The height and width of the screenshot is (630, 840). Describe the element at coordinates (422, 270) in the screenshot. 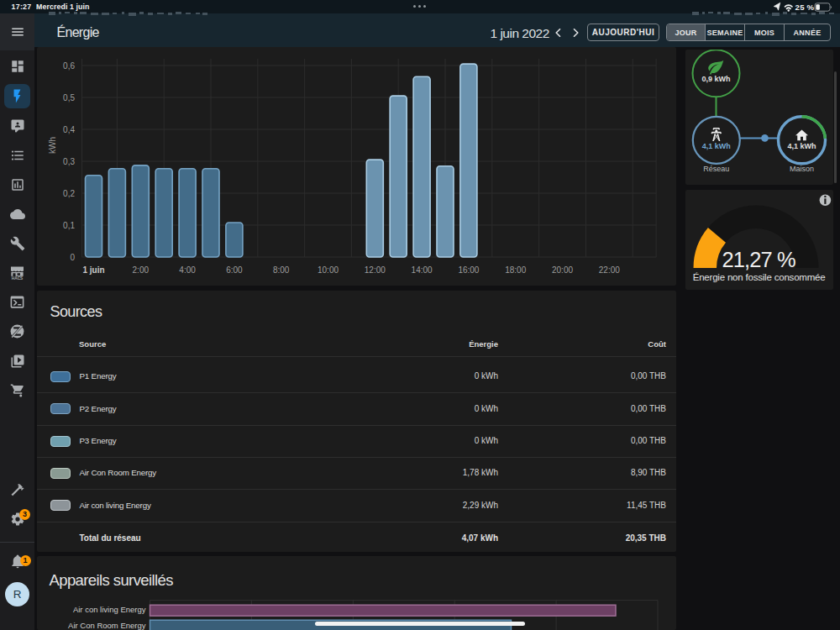

I see `svg-text: 14:00` at that location.